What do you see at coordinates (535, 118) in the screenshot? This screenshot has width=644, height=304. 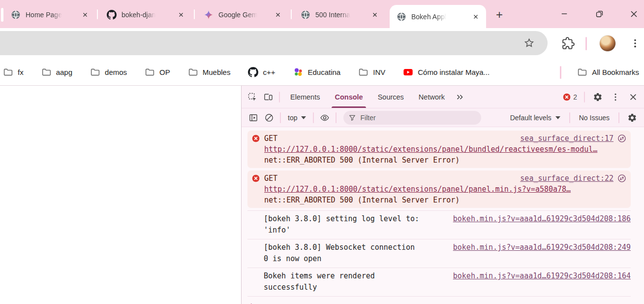 I see `log-levels-dropdown: Default levels` at bounding box center [535, 118].